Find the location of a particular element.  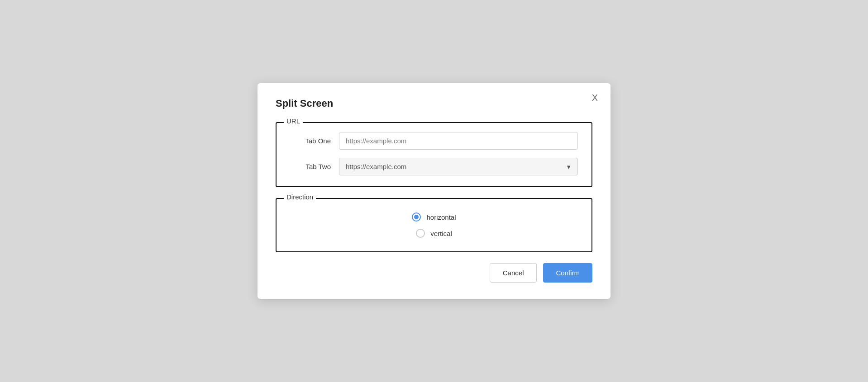

vertical-radio-row: vertical is located at coordinates (434, 233).